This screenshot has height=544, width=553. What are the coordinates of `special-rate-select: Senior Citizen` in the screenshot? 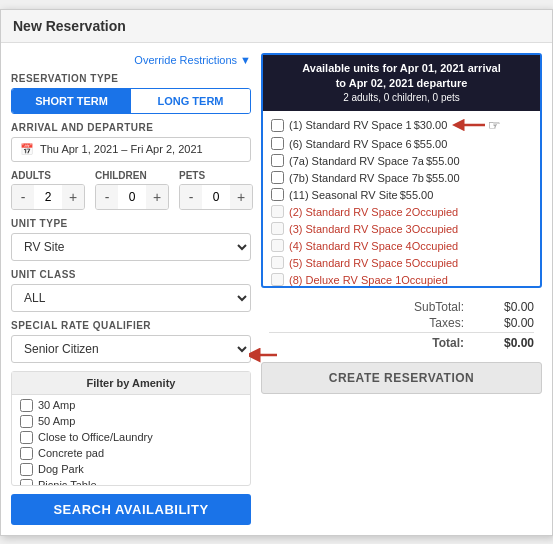 It's located at (131, 349).